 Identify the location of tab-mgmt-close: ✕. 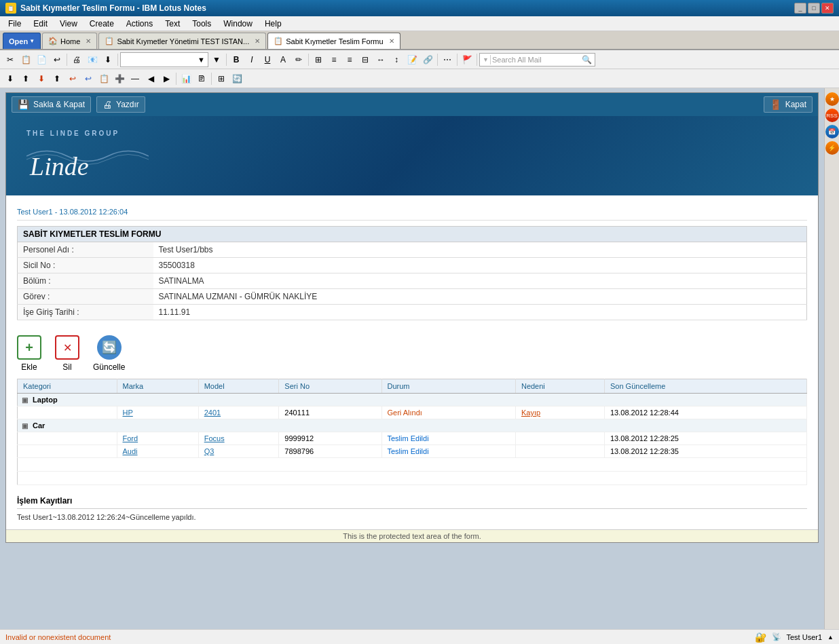
(257, 41).